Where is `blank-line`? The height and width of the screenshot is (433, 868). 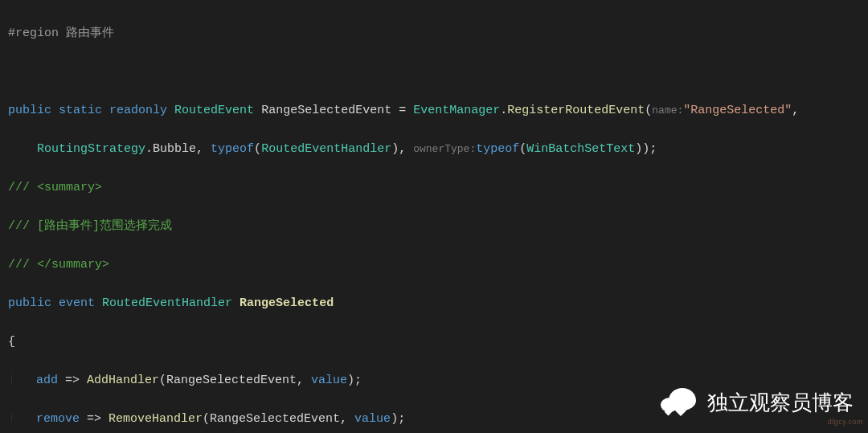
blank-line is located at coordinates (438, 72).